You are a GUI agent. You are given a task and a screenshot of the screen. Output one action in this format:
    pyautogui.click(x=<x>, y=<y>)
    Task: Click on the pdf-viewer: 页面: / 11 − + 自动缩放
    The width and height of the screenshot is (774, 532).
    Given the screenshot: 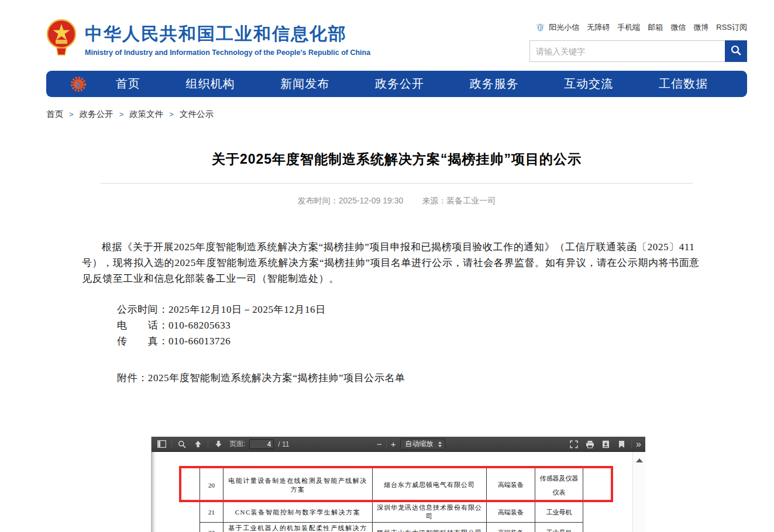 What is the action you would take?
    pyautogui.click(x=398, y=484)
    